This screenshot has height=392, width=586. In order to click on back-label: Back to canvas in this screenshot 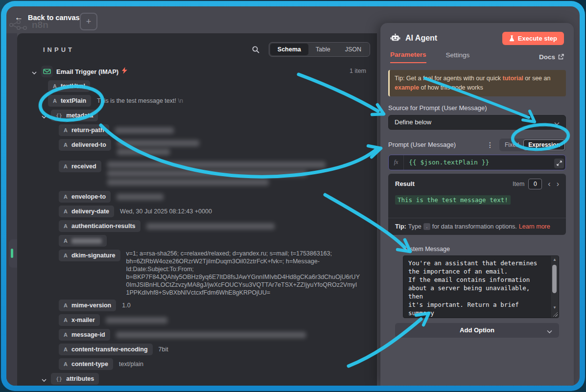, I will do `click(54, 18)`.